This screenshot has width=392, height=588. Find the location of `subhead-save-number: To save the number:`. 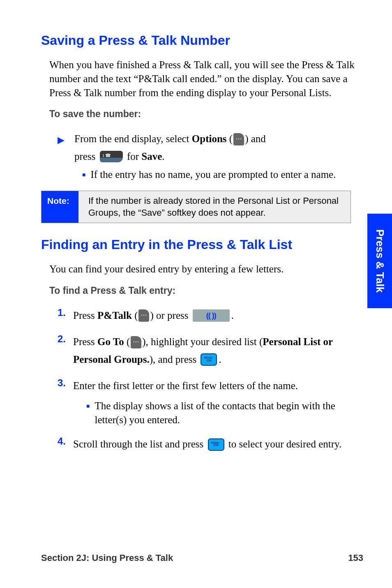

subhead-save-number: To save the number: is located at coordinates (206, 114).